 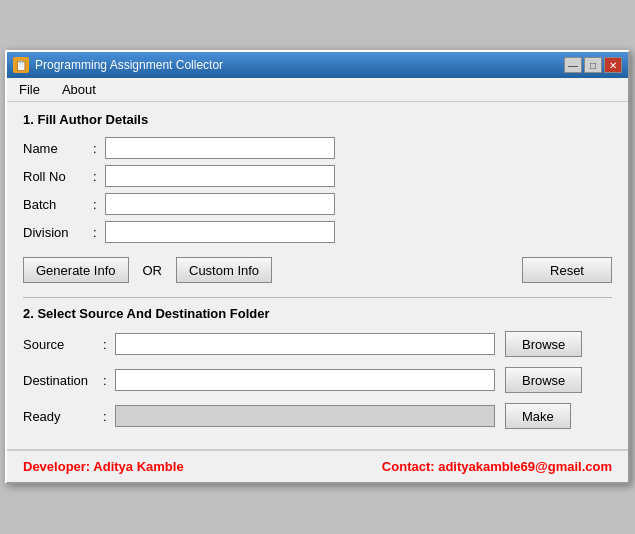 I want to click on ready-label: Ready, so click(x=63, y=416).